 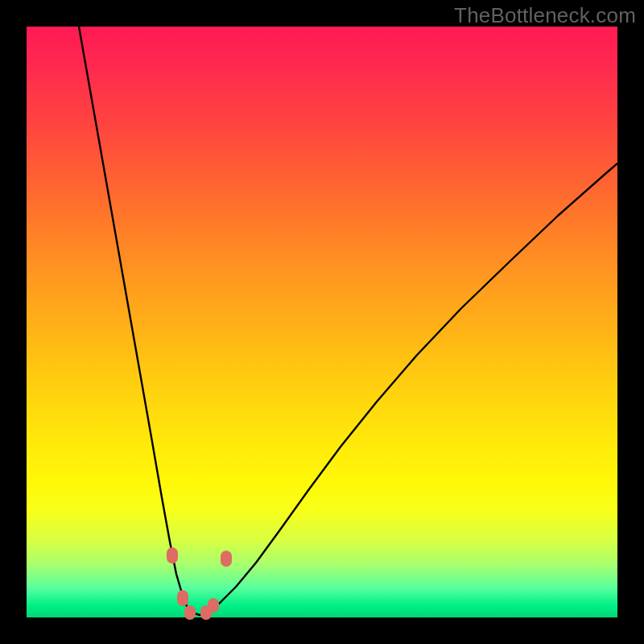 I want to click on marker-left-upper, so click(x=172, y=555).